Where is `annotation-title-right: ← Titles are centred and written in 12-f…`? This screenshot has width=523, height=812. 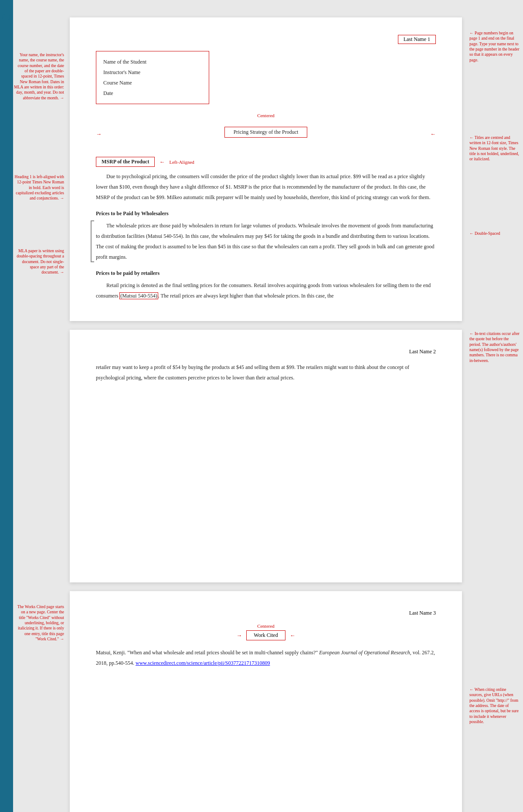 annotation-title-right: ← Titles are centred and written in 12-f… is located at coordinates (494, 149).